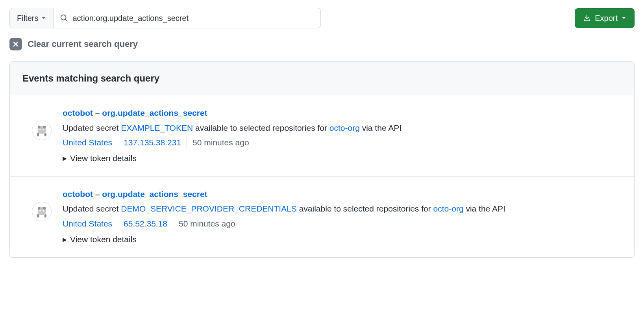 The height and width of the screenshot is (323, 644). What do you see at coordinates (342, 209) in the screenshot?
I see `event-description: Updated secret DEMO_SERVICE_PROVIDER_CRE…` at bounding box center [342, 209].